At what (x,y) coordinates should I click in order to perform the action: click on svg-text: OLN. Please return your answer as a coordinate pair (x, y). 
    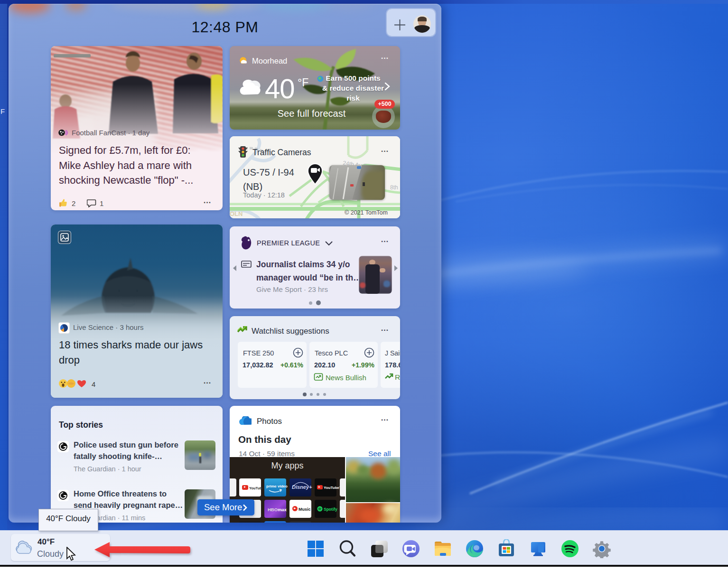
    Looking at the image, I should click on (236, 214).